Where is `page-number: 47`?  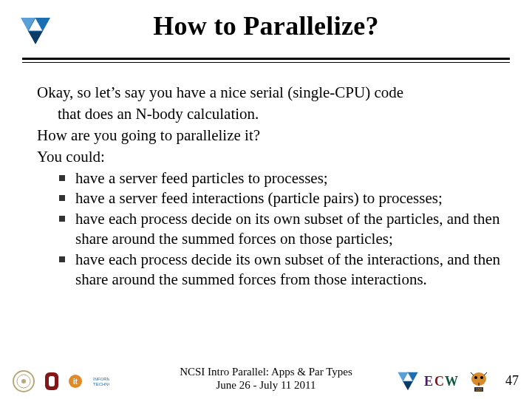 page-number: 47 is located at coordinates (512, 381).